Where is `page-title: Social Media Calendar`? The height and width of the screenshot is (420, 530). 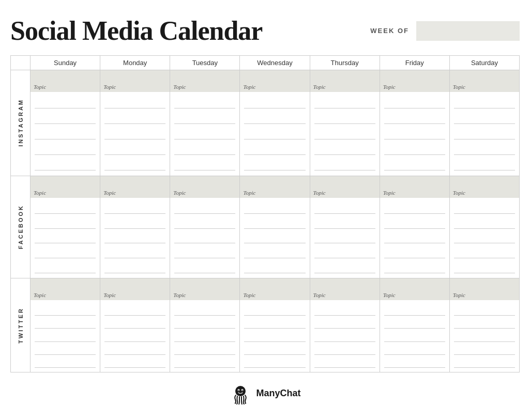
page-title: Social Media Calendar is located at coordinates (190, 31).